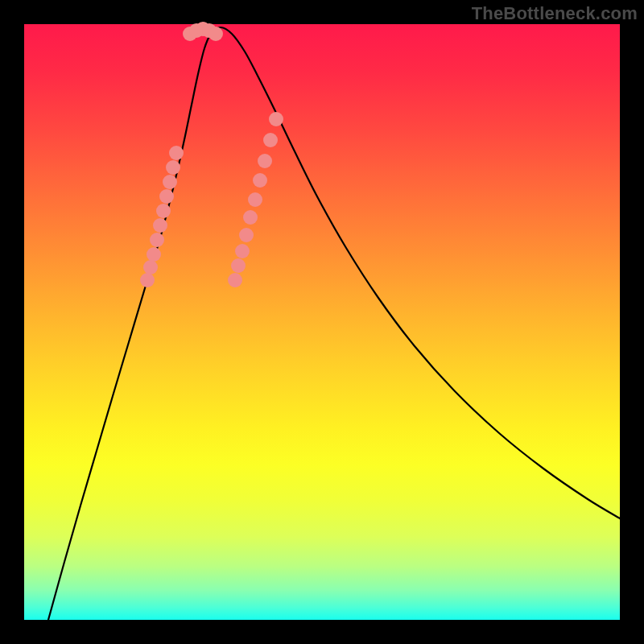 Image resolution: width=644 pixels, height=644 pixels. Describe the element at coordinates (212, 155) in the screenshot. I see `chart-markers` at that location.